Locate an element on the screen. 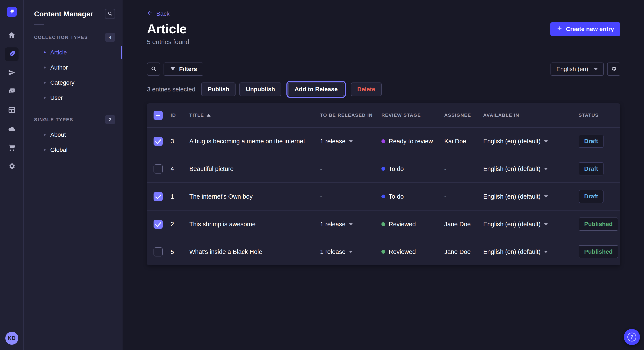 This screenshot has width=644, height=350. search-entries-button is located at coordinates (154, 69).